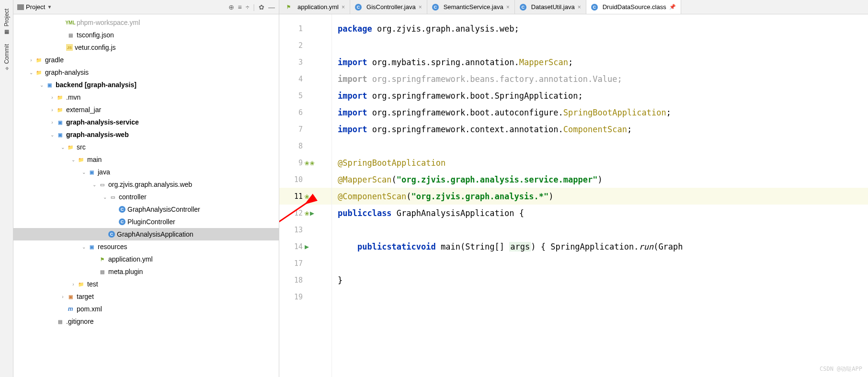  Describe the element at coordinates (146, 259) in the screenshot. I see `tree-item-application-yml: ·⚑application.yml` at that location.